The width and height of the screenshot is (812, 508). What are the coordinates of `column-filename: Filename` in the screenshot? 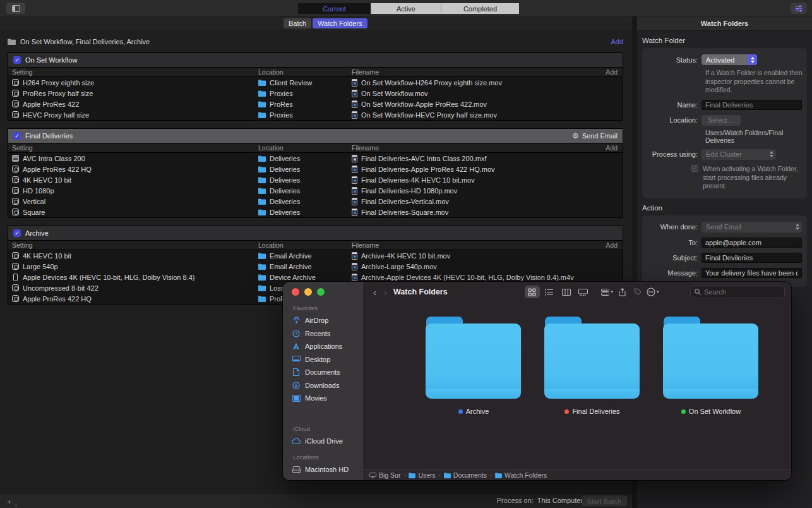 It's located at (475, 148).